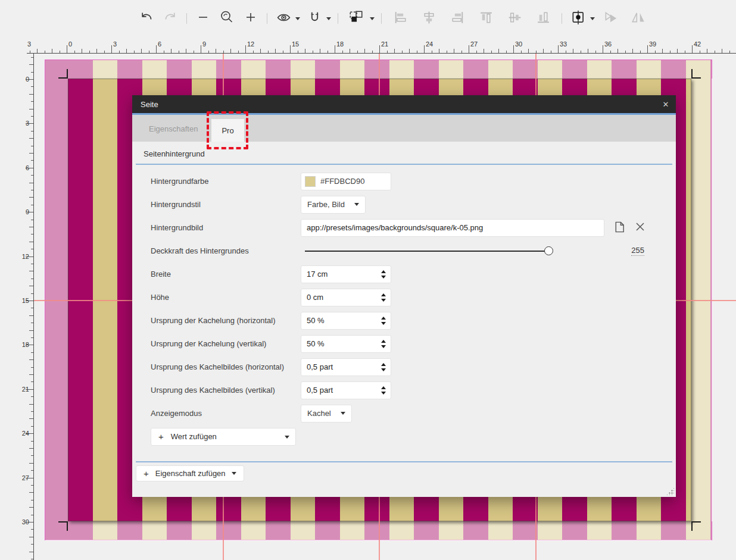 The width and height of the screenshot is (736, 560). I want to click on height-value: 0 cm, so click(315, 298).